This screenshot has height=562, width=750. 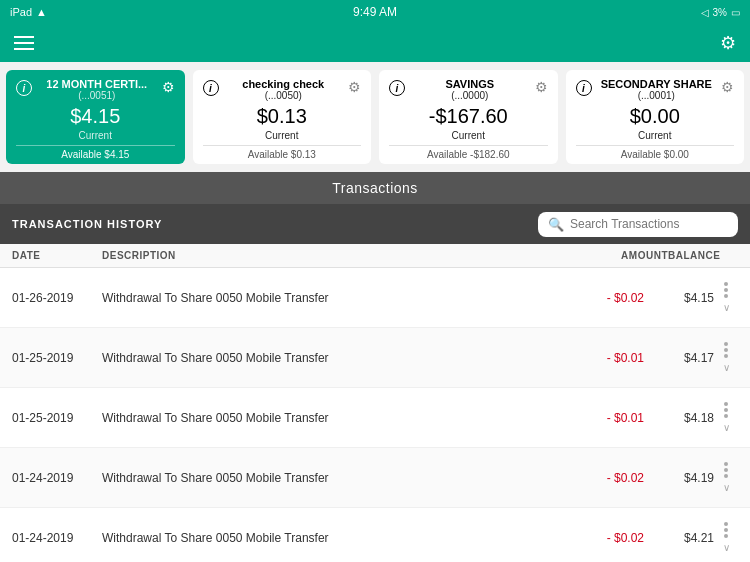 What do you see at coordinates (284, 84) in the screenshot?
I see `card-name: checking check` at bounding box center [284, 84].